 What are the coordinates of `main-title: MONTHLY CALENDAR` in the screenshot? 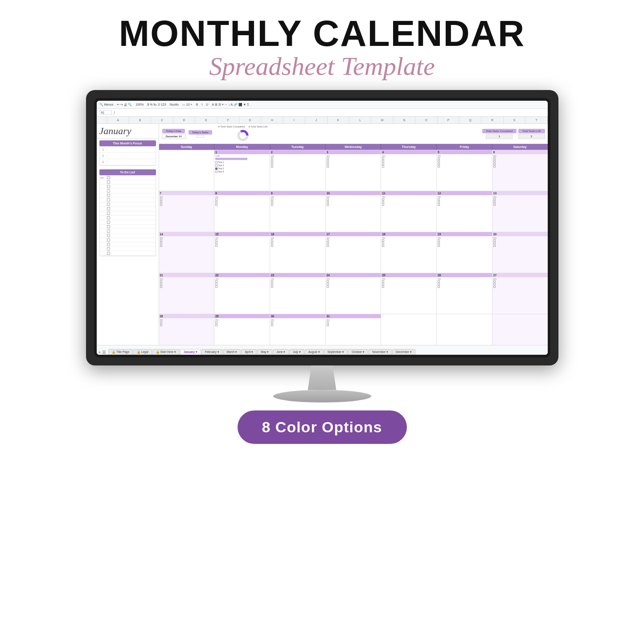 It's located at (322, 33).